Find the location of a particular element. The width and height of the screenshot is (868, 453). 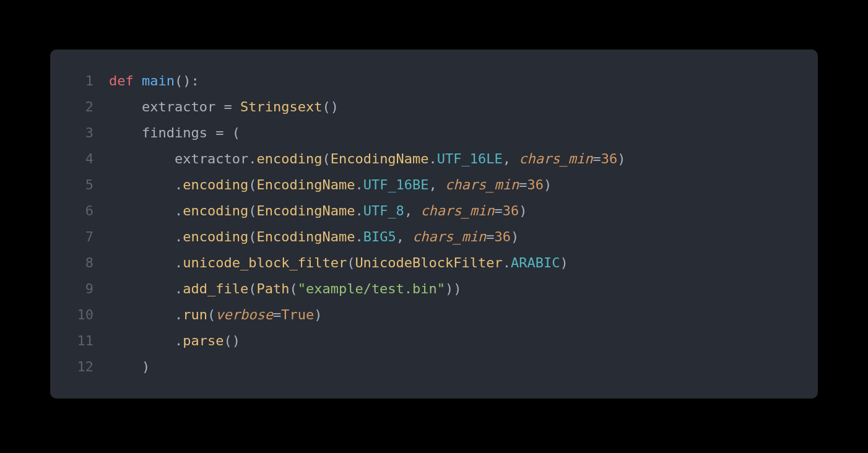

code-token: "example/test.bin" is located at coordinates (371, 288).